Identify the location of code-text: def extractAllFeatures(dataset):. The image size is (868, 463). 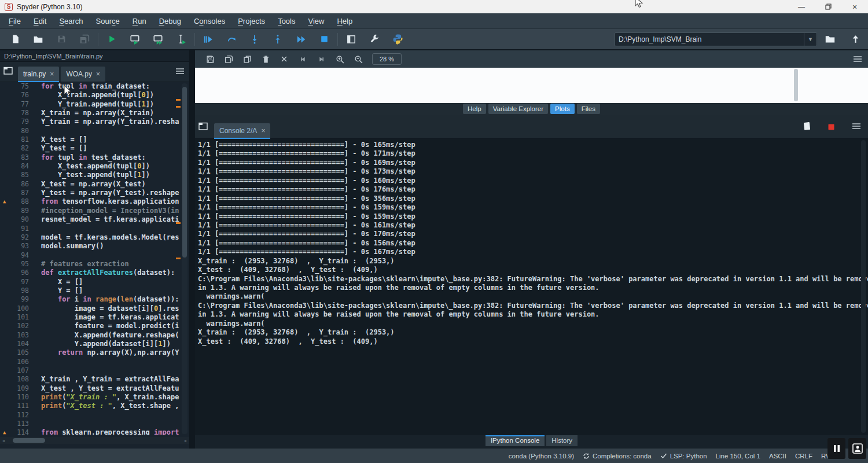
(106, 273).